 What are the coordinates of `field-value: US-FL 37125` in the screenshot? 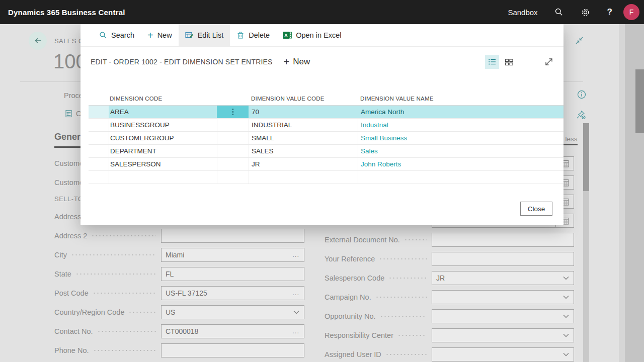 It's located at (186, 293).